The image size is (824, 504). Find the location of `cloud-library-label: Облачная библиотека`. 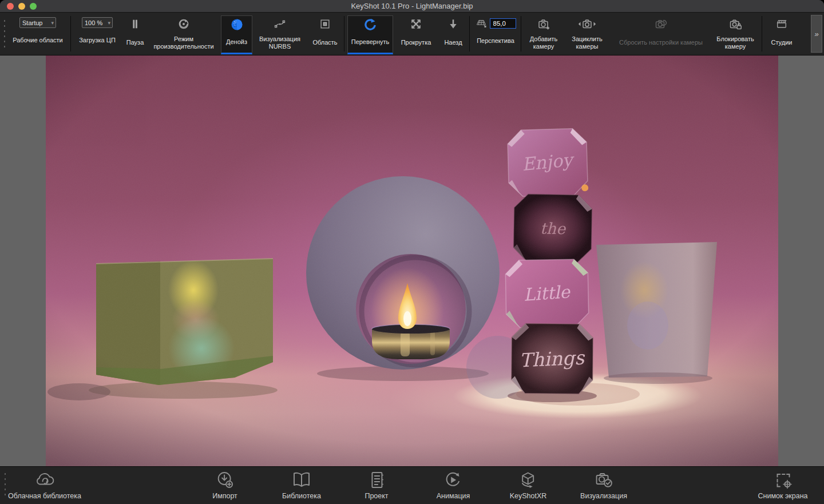

cloud-library-label: Облачная библиотека is located at coordinates (45, 496).